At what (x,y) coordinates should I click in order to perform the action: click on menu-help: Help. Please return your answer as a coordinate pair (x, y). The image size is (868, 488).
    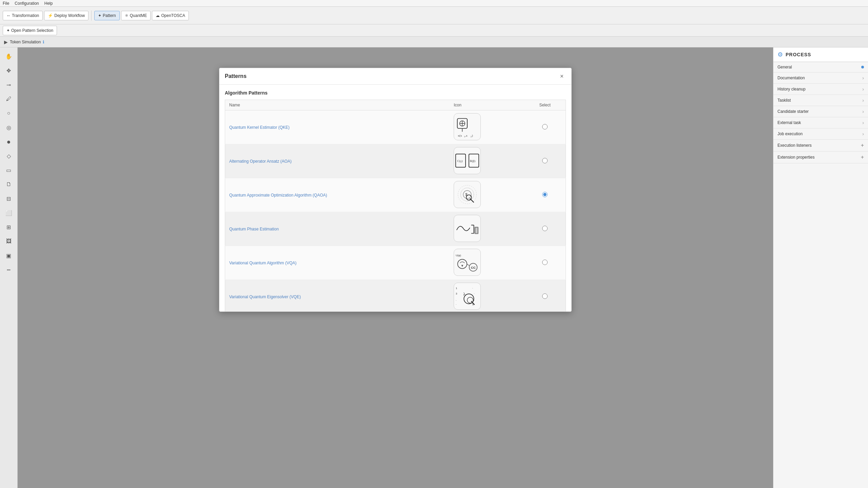
    Looking at the image, I should click on (49, 3).